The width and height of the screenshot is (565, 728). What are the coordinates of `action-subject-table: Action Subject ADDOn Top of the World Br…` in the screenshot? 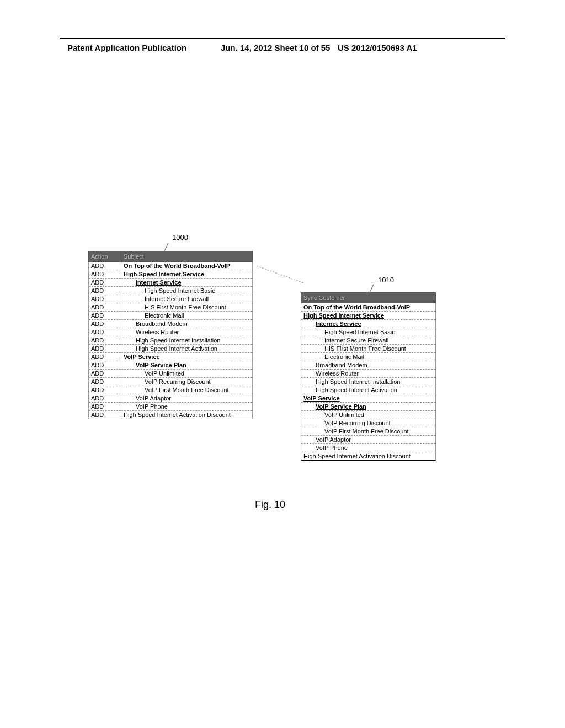 It's located at (170, 335).